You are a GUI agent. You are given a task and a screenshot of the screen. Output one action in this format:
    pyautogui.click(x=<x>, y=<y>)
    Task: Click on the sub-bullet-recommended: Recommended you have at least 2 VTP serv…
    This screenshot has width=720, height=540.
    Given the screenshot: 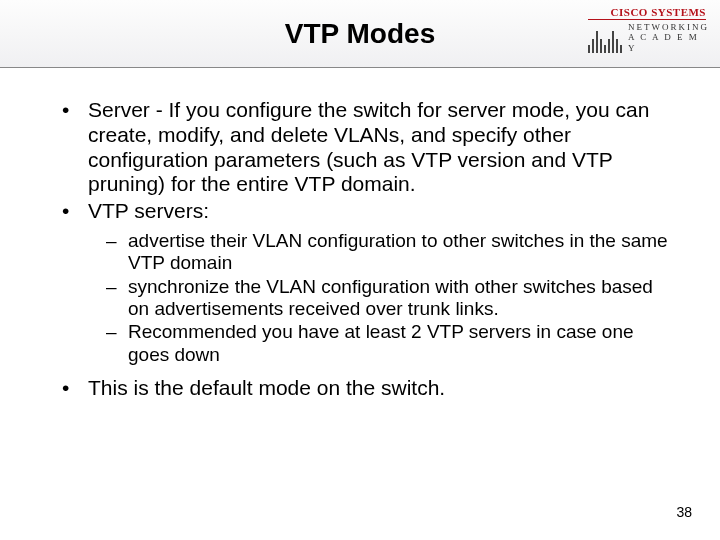 What is the action you would take?
    pyautogui.click(x=399, y=344)
    